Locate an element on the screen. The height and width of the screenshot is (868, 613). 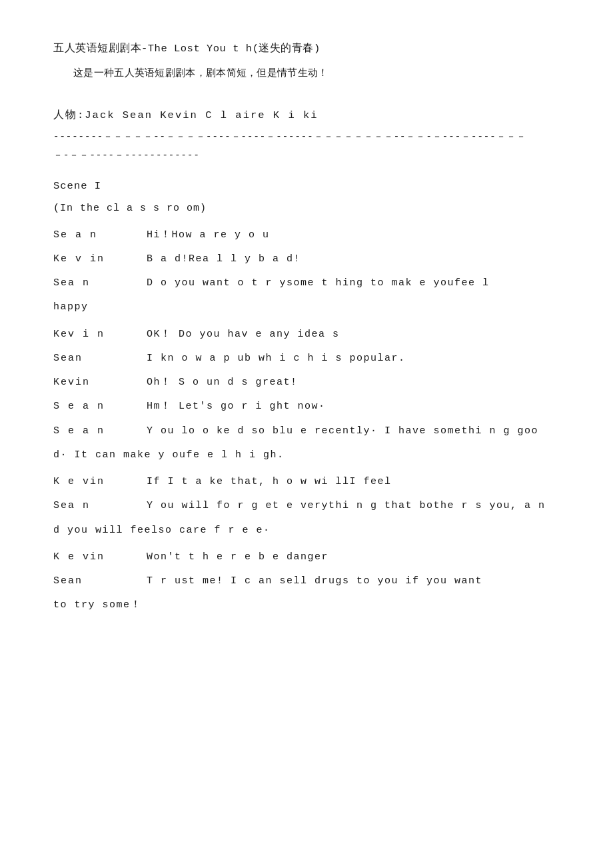
dialogue-line: Won't t h e r e b e danger is located at coordinates (353, 557).